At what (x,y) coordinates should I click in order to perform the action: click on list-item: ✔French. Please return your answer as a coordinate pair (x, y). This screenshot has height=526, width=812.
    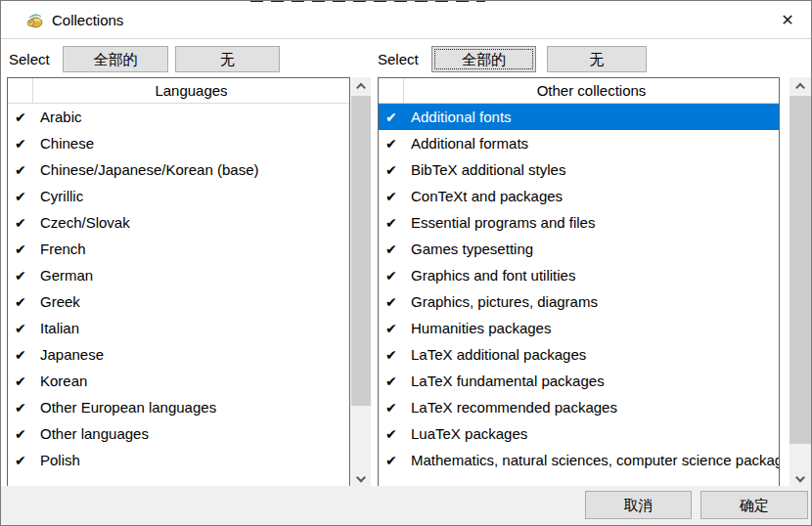
    Looking at the image, I should click on (178, 248).